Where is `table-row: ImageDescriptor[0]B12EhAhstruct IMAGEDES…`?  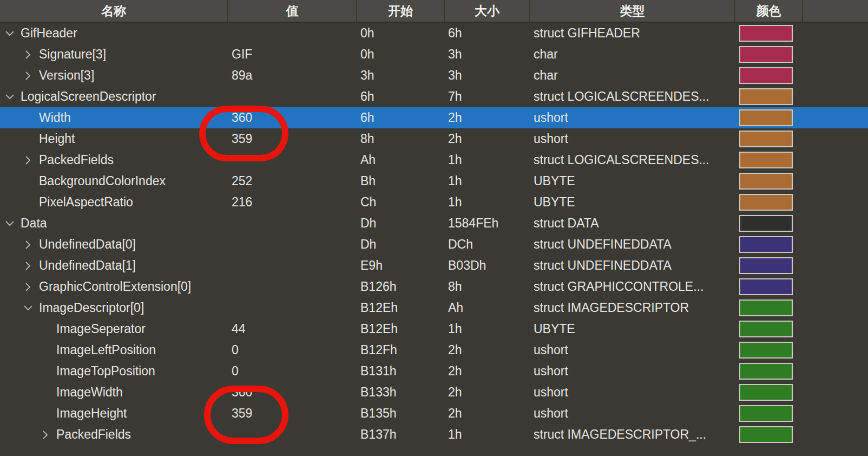
table-row: ImageDescriptor[0]B12EhAhstruct IMAGEDES… is located at coordinates (434, 308).